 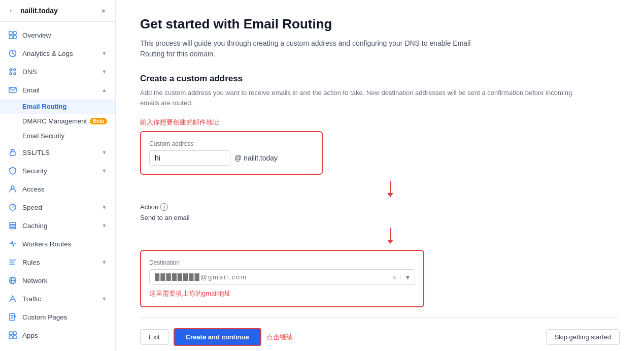 I want to click on sidebar-item-custom-pages-label: Custom Pages, so click(x=65, y=317).